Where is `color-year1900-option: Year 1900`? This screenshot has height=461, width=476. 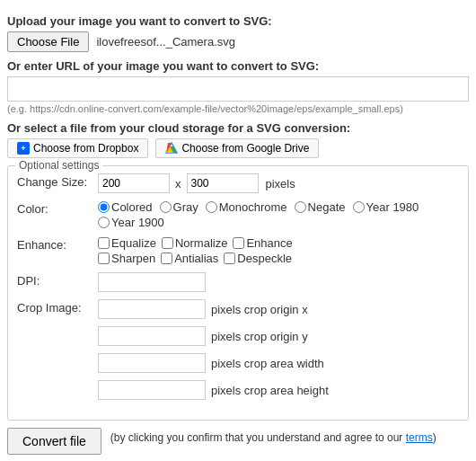
color-year1900-option: Year 1900 is located at coordinates (131, 223).